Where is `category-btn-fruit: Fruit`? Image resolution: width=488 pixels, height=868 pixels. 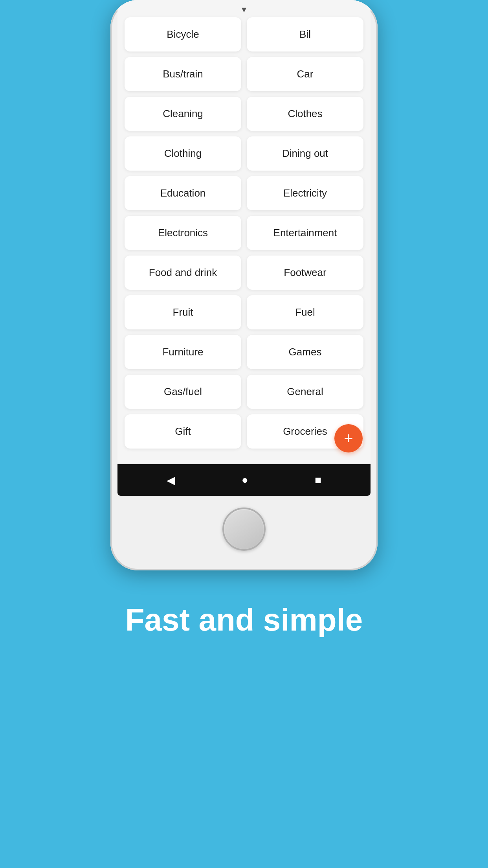
category-btn-fruit: Fruit is located at coordinates (183, 312).